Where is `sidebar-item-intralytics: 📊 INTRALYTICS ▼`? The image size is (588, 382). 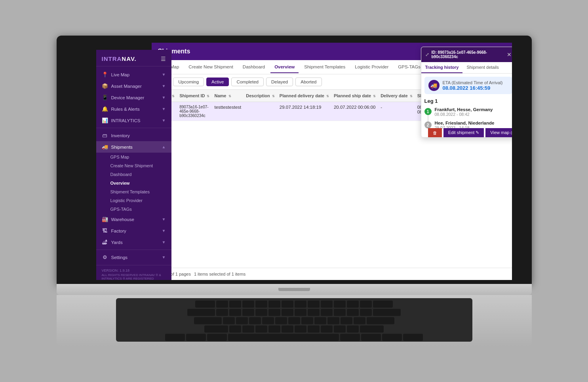
sidebar-item-intralytics: 📊 INTRALYTICS ▼ is located at coordinates (134, 120).